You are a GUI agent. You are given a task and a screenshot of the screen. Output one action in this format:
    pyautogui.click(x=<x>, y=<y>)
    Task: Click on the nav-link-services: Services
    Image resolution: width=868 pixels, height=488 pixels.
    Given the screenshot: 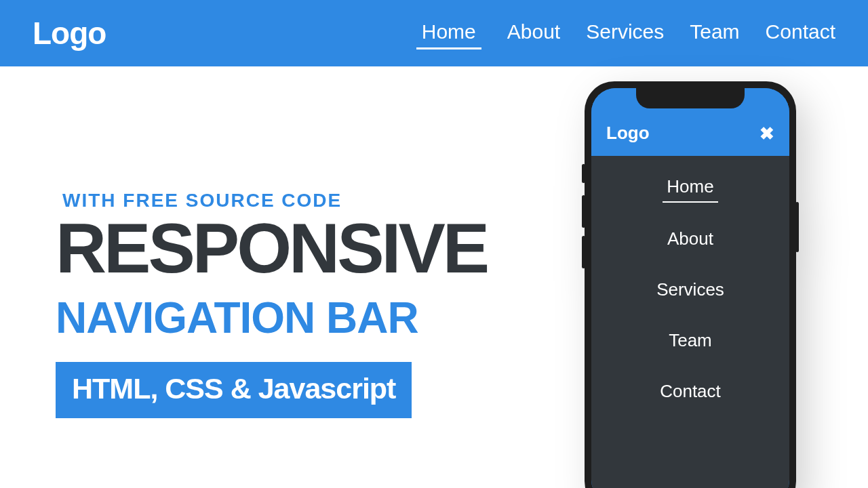 What is the action you would take?
    pyautogui.click(x=625, y=34)
    